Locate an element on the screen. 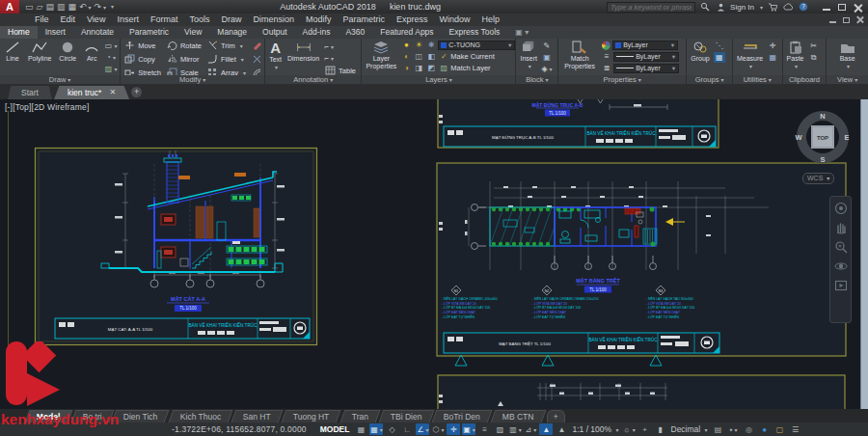 Image resolution: width=868 pixels, height=436 pixels. object-snap-icon: ▣▾ is located at coordinates (469, 429).